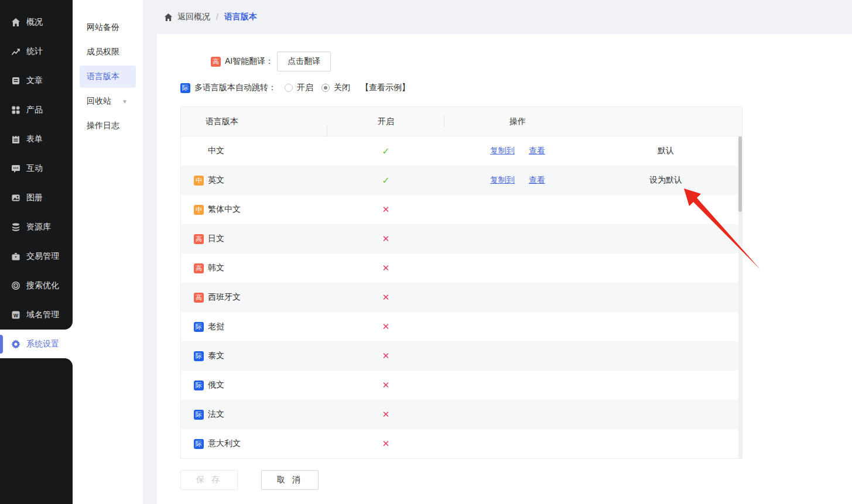  What do you see at coordinates (36, 139) in the screenshot?
I see `sidebar-item-5: 表单` at bounding box center [36, 139].